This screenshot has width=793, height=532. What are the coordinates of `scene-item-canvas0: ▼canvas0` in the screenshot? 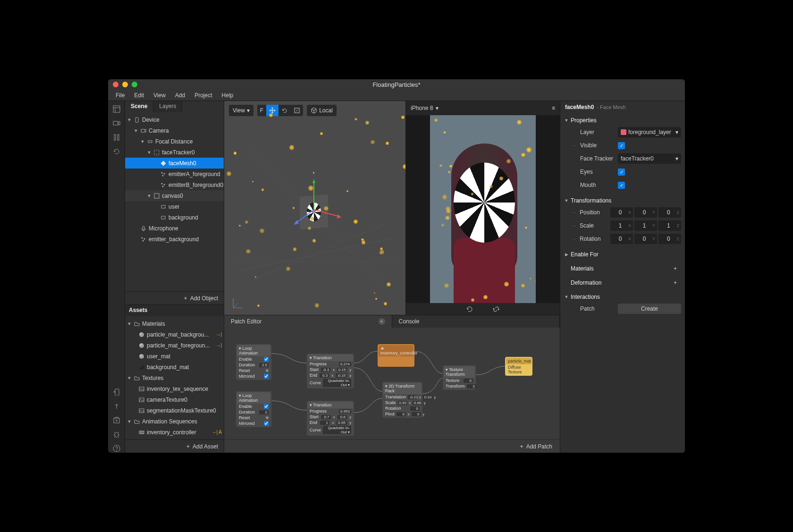 It's located at (175, 195).